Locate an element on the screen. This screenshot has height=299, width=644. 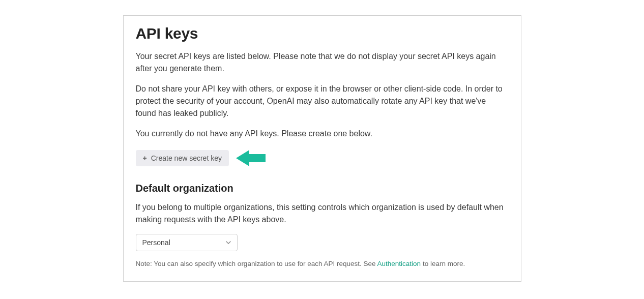
plus-icon: + is located at coordinates (145, 158).